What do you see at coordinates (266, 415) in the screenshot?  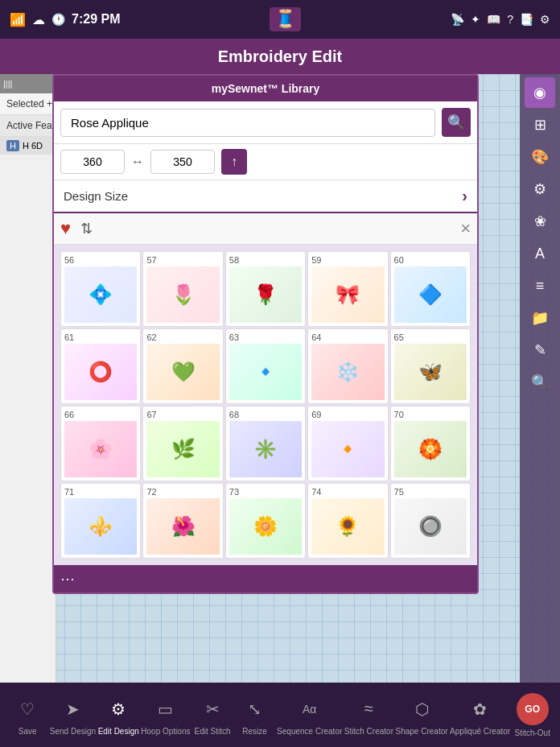 I see `design-number-68: 68` at bounding box center [266, 415].